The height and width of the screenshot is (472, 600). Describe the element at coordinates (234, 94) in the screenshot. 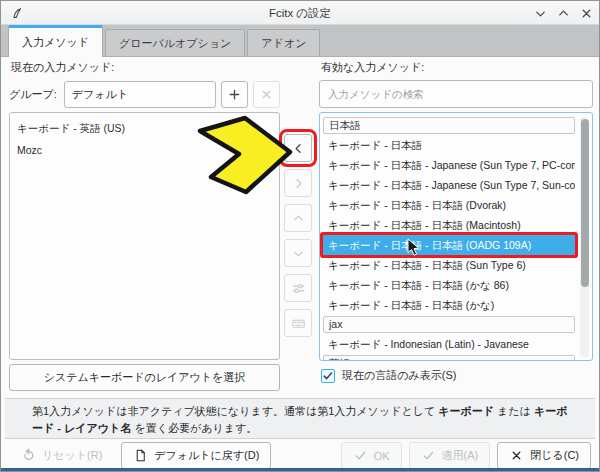

I see `add-group-button` at that location.